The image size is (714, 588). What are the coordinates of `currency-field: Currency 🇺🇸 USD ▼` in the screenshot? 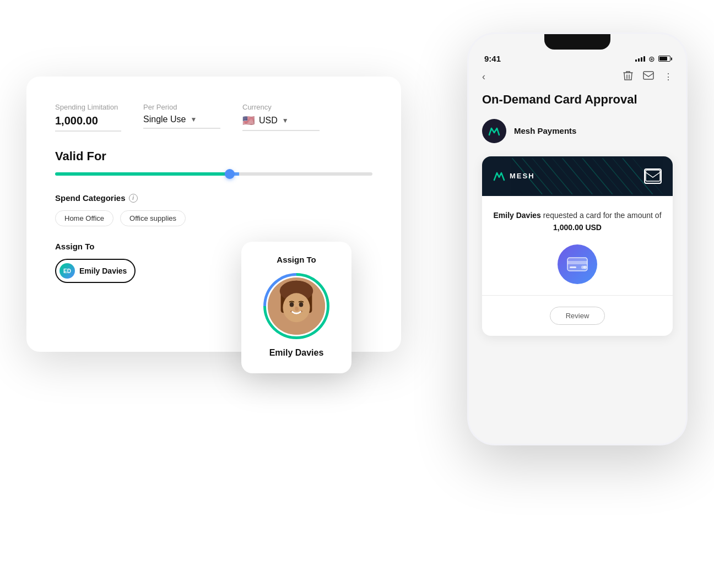 It's located at (281, 117).